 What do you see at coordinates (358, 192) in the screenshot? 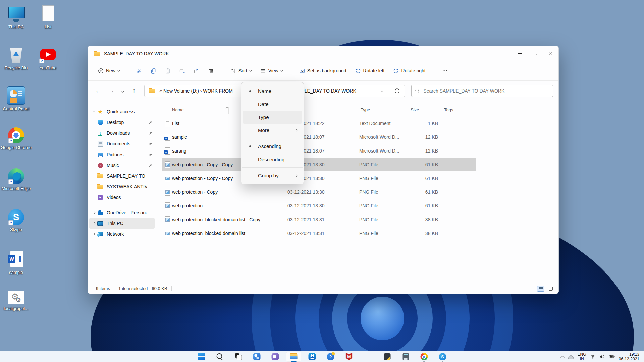
I see `file-row: web protection - Copy 03-12-2021 13:30 P…` at bounding box center [358, 192].